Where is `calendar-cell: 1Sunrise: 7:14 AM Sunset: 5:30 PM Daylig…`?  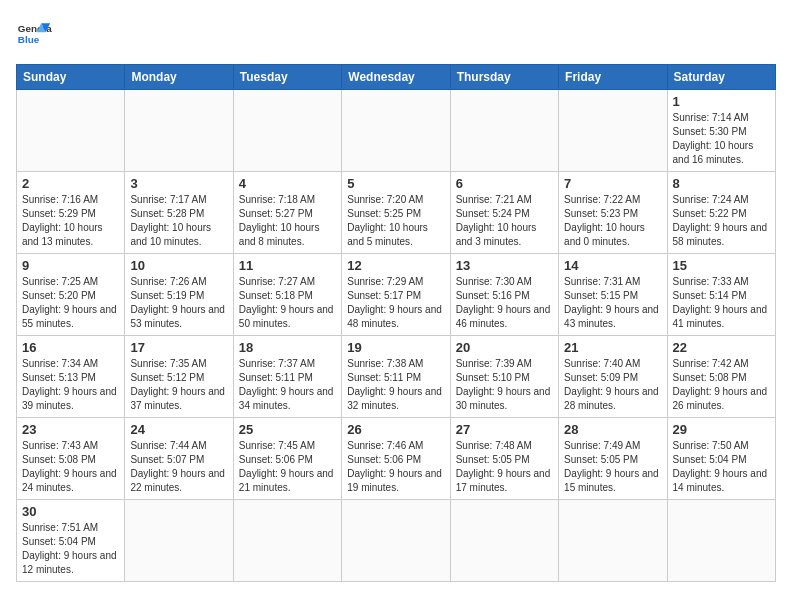 calendar-cell: 1Sunrise: 7:14 AM Sunset: 5:30 PM Daylig… is located at coordinates (721, 131).